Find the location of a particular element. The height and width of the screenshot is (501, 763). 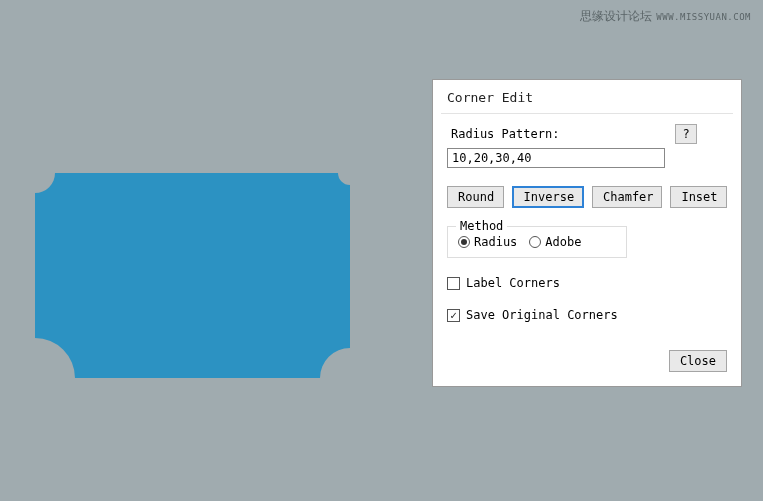

radius-pattern-input is located at coordinates (556, 158).